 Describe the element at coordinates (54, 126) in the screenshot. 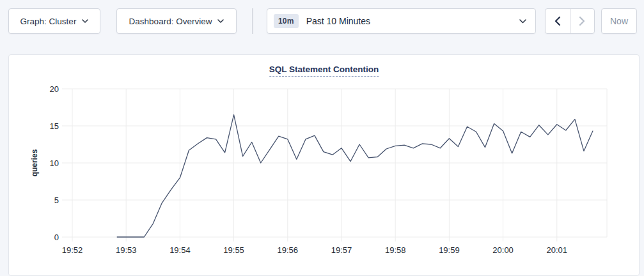

I see `svg-text: 15` at that location.